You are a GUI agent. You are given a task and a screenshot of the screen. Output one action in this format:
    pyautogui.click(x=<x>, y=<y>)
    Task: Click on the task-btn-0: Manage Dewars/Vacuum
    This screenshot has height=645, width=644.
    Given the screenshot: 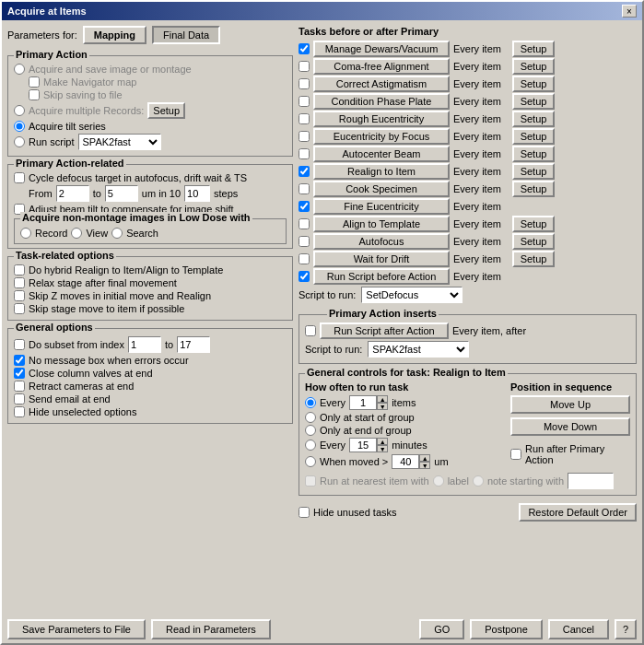 What is the action you would take?
    pyautogui.click(x=381, y=49)
    